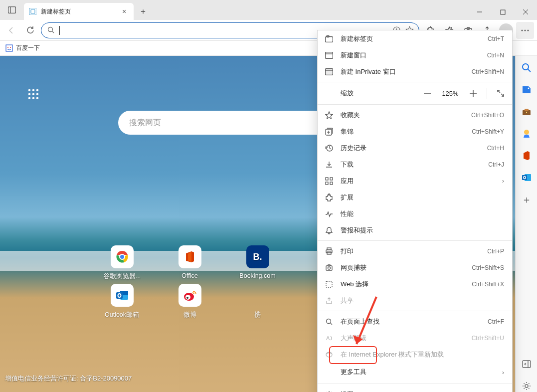  I want to click on menu-zoom-row: 缩放 125%, so click(415, 93).